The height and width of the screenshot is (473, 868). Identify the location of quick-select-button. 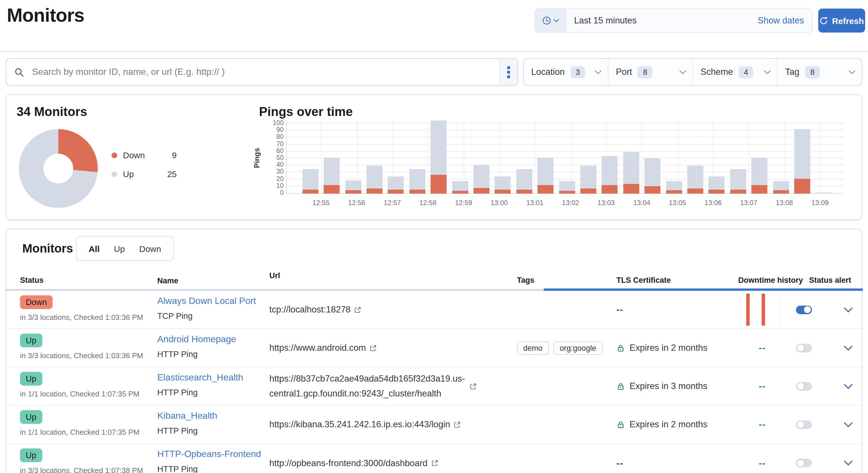
(551, 21).